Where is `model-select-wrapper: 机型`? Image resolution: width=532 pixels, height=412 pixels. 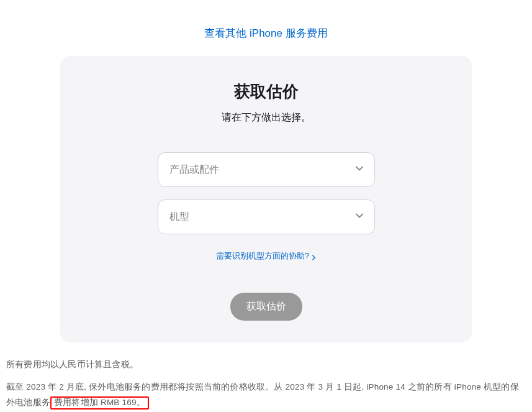 model-select-wrapper: 机型 is located at coordinates (266, 217).